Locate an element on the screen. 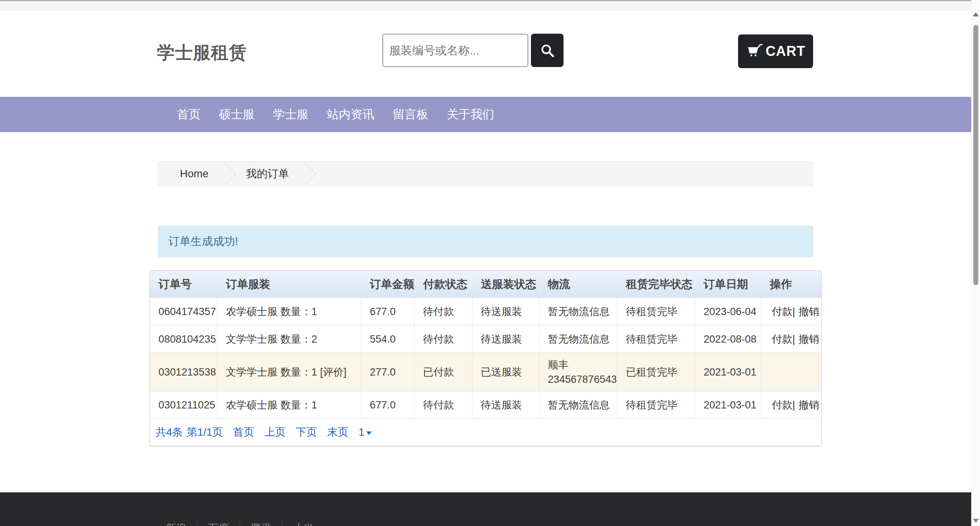 The image size is (980, 526). nav-item-site-news: 站内资讯 is located at coordinates (351, 114).